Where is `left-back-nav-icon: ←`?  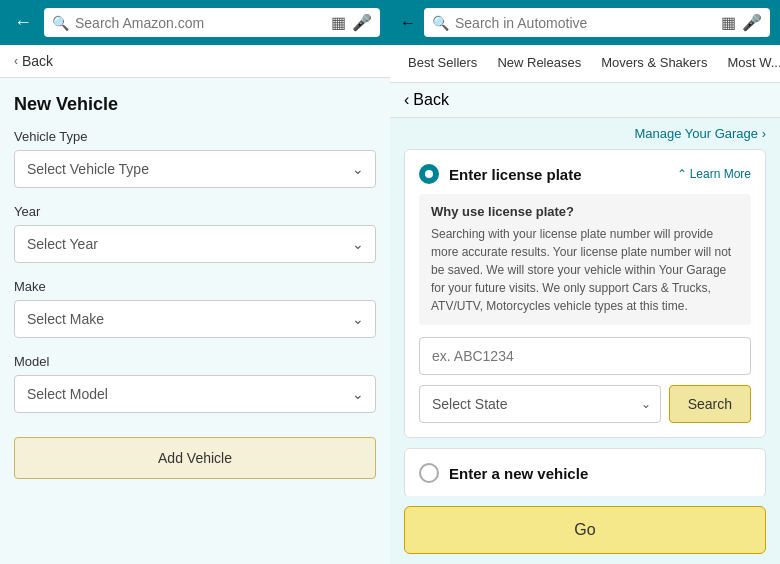
left-back-nav-icon: ← is located at coordinates (23, 22).